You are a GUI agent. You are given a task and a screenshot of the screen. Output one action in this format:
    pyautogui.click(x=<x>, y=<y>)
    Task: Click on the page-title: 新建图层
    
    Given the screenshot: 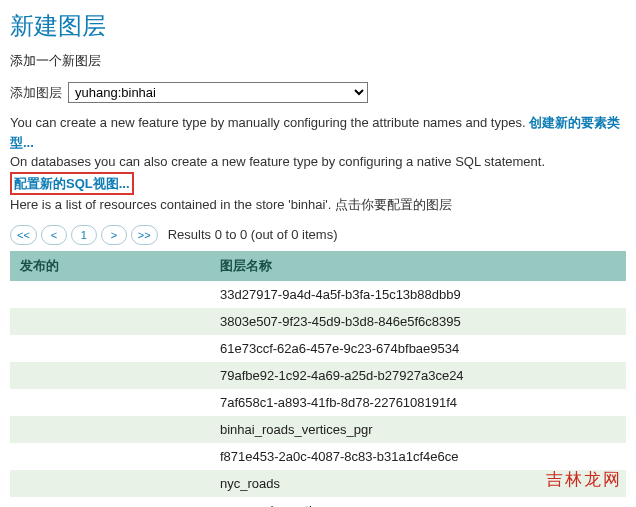 What is the action you would take?
    pyautogui.click(x=318, y=26)
    